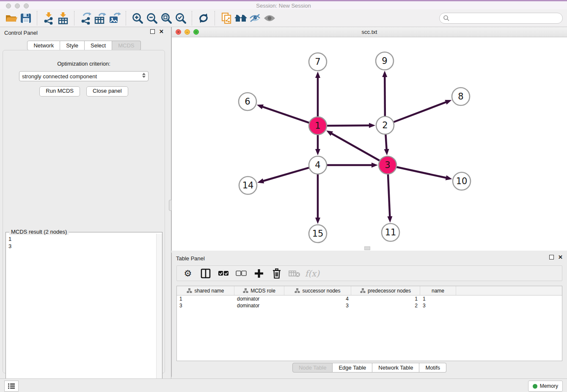 The image size is (567, 392). What do you see at coordinates (391, 232) in the screenshot?
I see `node-label-11: 11` at bounding box center [391, 232].